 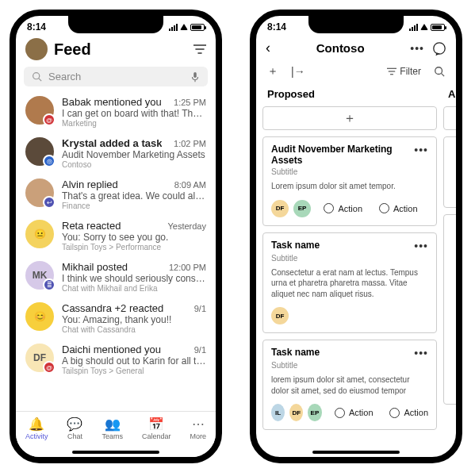 What do you see at coordinates (116, 112) in the screenshot?
I see `feed-item: @Babak mentioned you1:25 PMI can get on …` at bounding box center [116, 112].